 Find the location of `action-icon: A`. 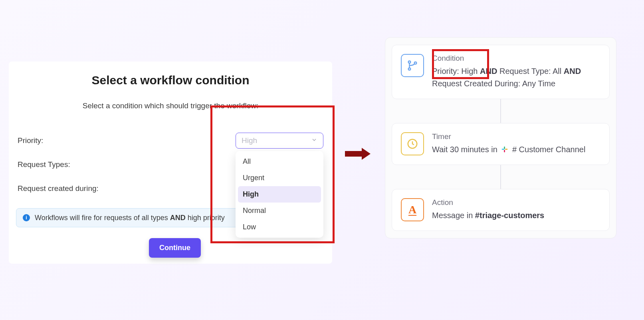

action-icon: A is located at coordinates (412, 210).